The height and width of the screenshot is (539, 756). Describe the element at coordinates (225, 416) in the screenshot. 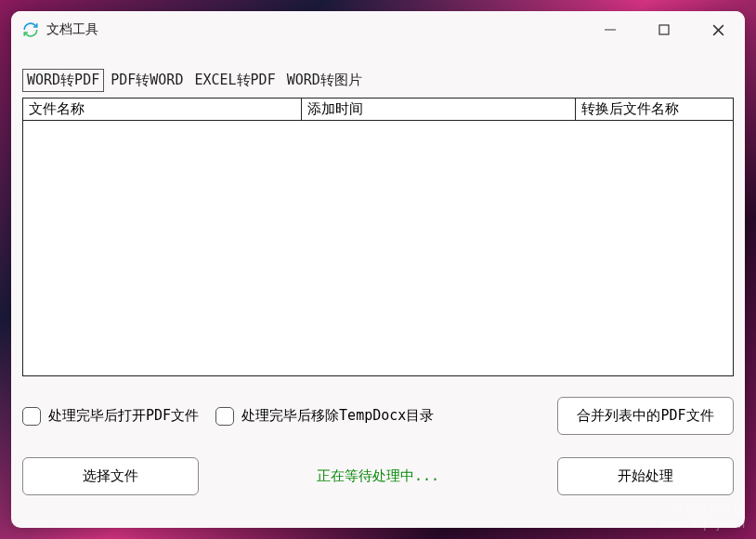

I see `checkbox-remove-temp` at that location.